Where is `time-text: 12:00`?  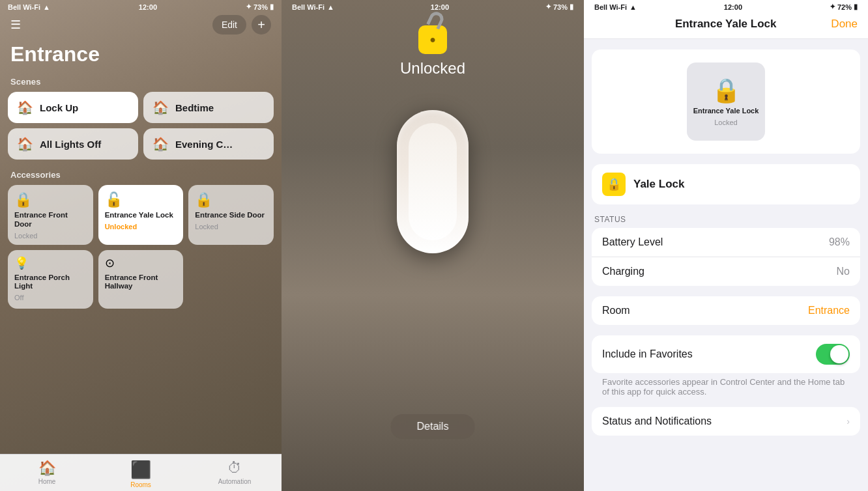 time-text: 12:00 is located at coordinates (148, 7).